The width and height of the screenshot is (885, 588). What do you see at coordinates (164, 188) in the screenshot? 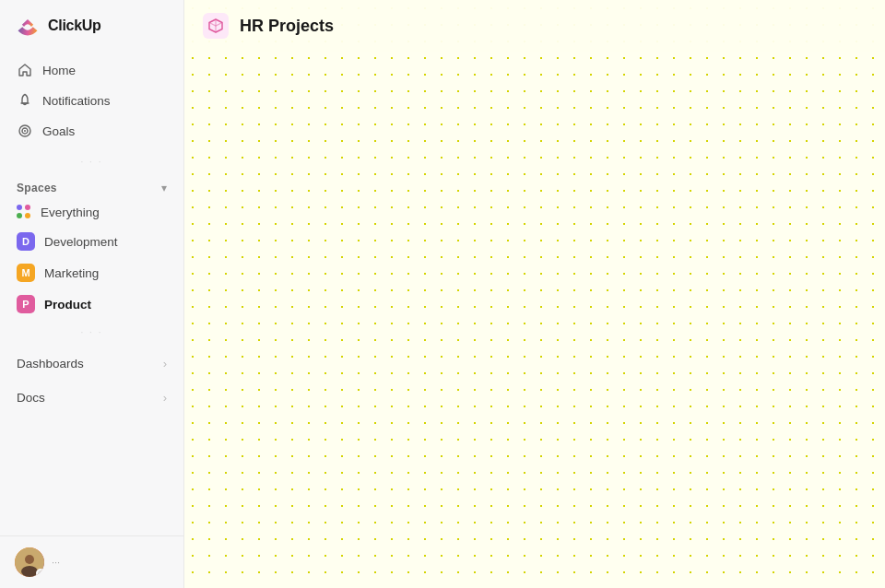
I see `spaces-chevron-icon: ▾` at bounding box center [164, 188].